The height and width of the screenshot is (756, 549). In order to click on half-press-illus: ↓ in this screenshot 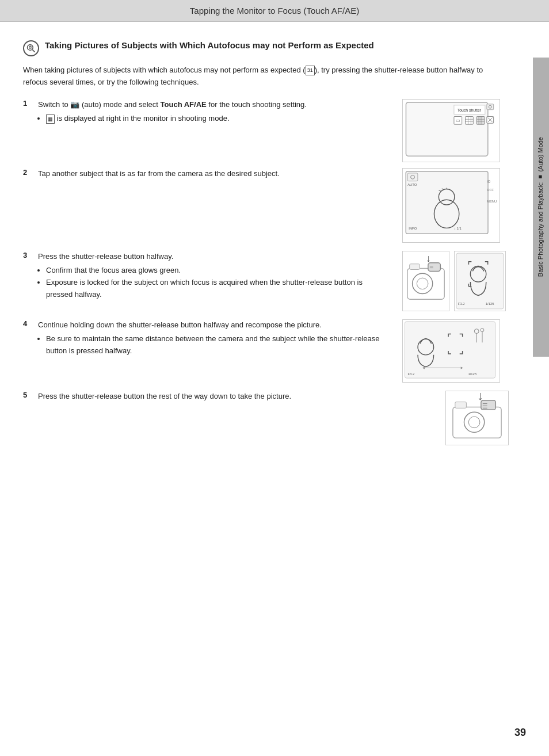, I will do `click(426, 281)`.